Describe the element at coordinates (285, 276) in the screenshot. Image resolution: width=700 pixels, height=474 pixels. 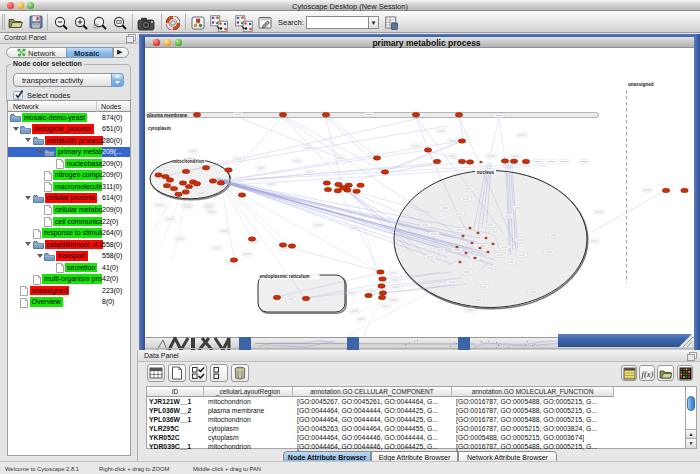
I see `svg-text: endoplasmic reticulum` at that location.